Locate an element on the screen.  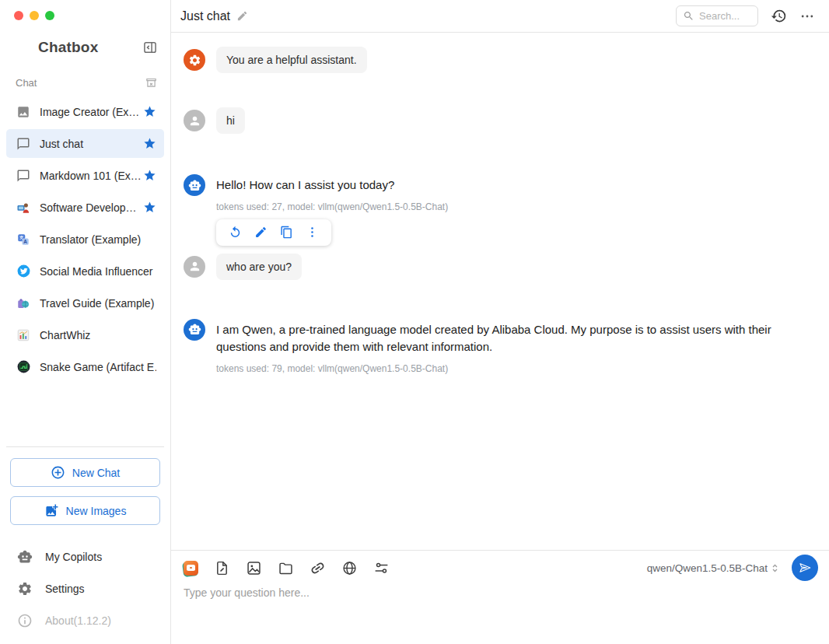
attach-note-icon is located at coordinates (222, 568).